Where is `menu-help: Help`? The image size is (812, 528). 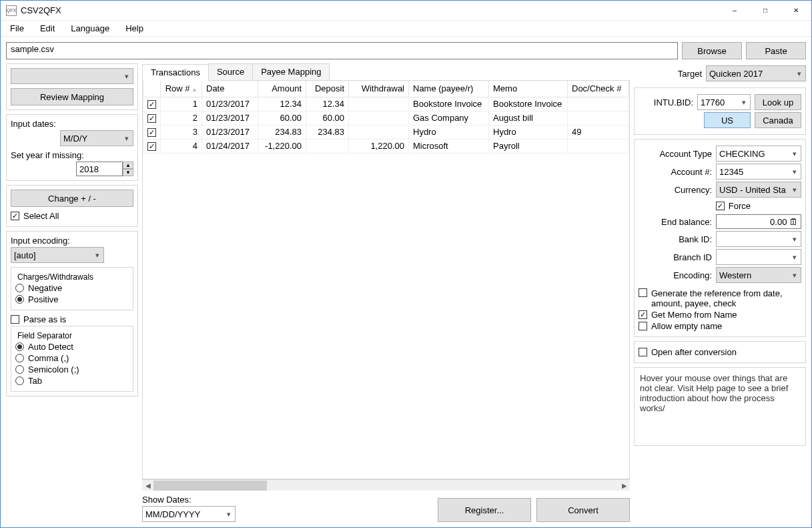
menu-help: Help is located at coordinates (135, 28).